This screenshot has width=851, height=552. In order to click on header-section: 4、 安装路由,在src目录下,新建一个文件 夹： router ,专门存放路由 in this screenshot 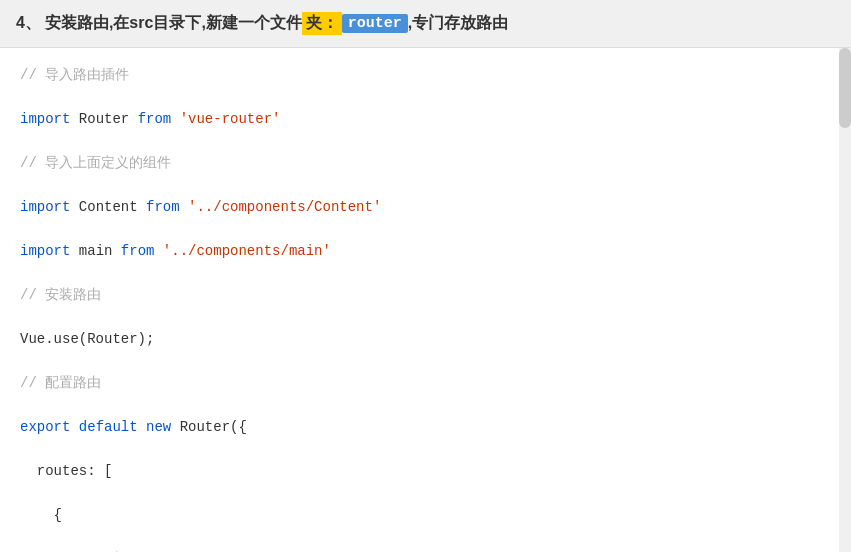, I will do `click(426, 24)`.